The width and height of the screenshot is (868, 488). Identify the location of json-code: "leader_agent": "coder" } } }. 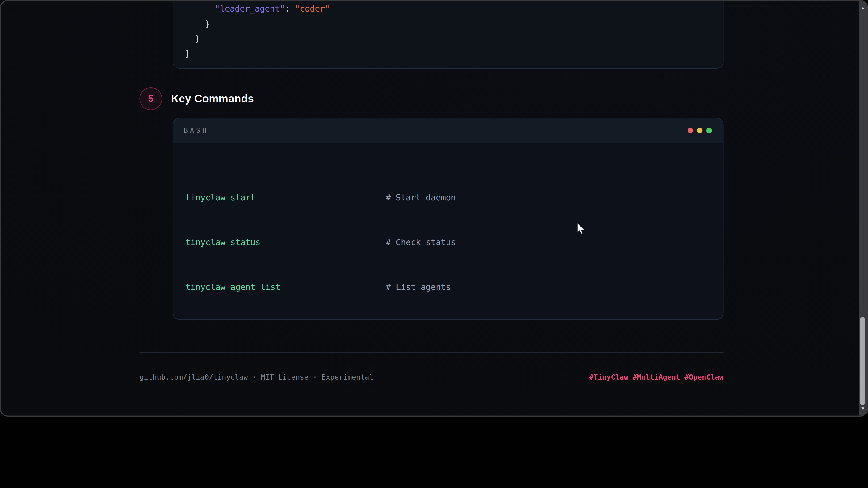
(257, 32).